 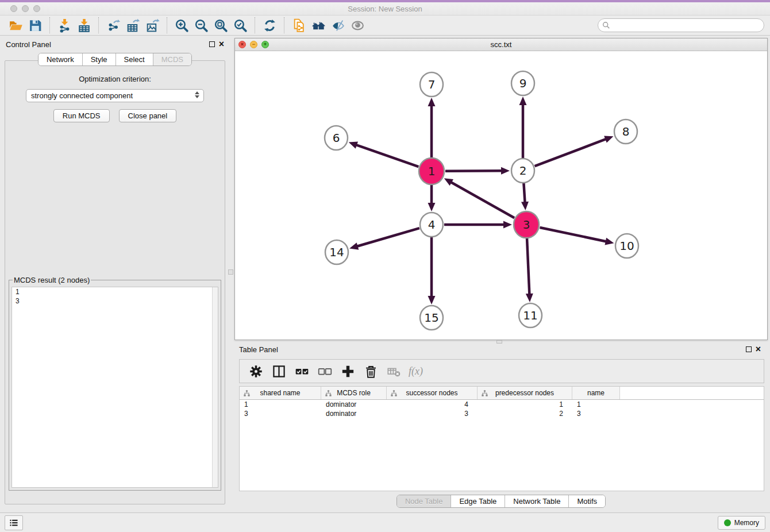 I want to click on zoom-selected-button, so click(x=240, y=25).